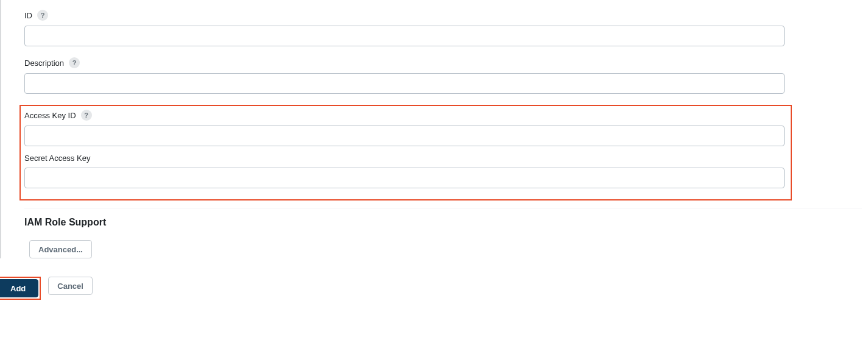  Describe the element at coordinates (61, 249) in the screenshot. I see `advanced-button: Advanced...` at that location.